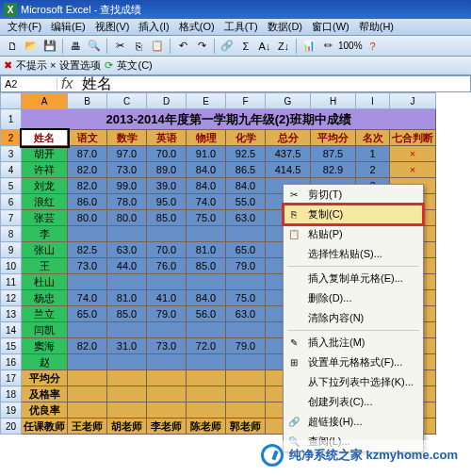 The width and height of the screenshot is (471, 476). Describe the element at coordinates (227, 46) in the screenshot. I see `link-icon: 🔗` at that location.